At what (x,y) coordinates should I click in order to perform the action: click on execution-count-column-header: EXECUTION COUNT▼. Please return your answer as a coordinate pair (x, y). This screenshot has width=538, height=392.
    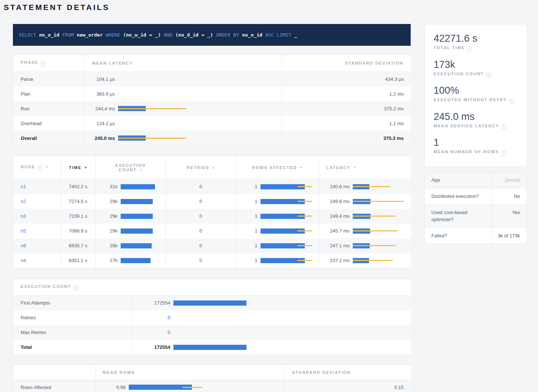
    Looking at the image, I should click on (131, 168).